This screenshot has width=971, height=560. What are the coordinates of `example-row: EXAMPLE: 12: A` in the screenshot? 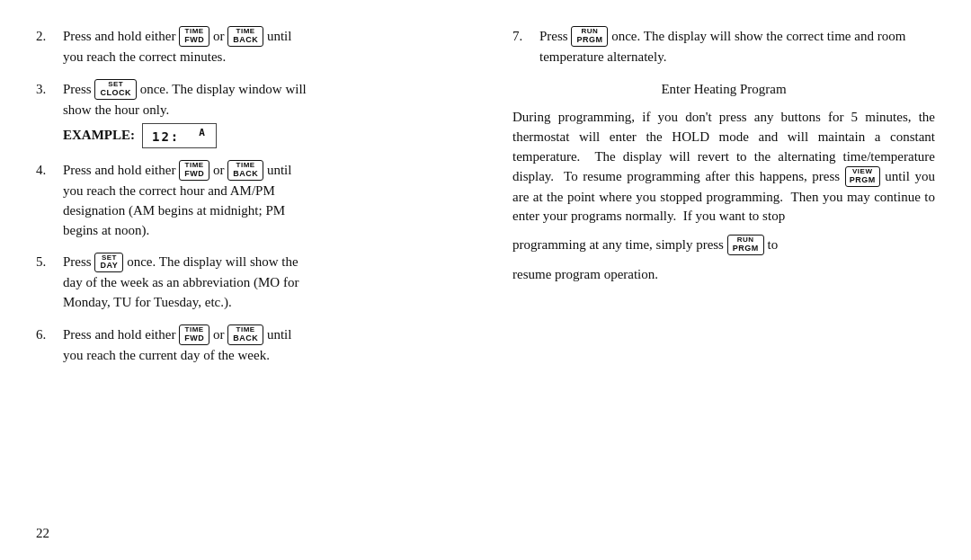 It's located at (261, 136).